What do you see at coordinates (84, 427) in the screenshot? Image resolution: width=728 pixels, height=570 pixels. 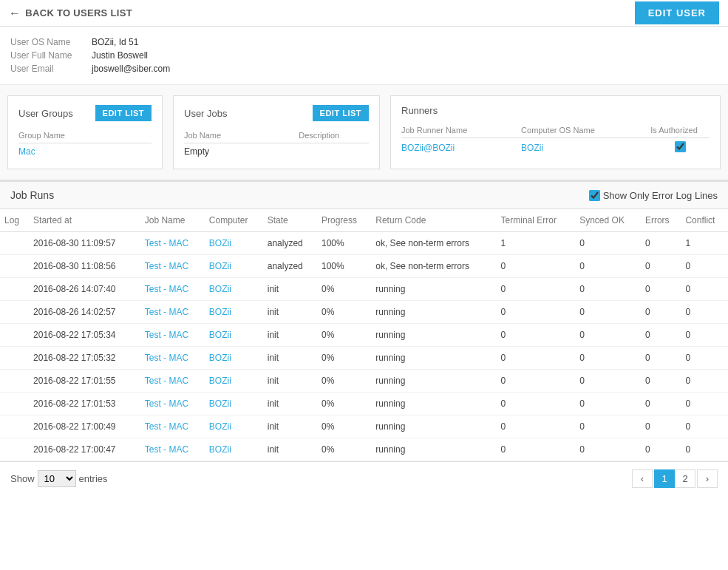 I see `started-cell: 2016-08-22 17:00:49` at bounding box center [84, 427].